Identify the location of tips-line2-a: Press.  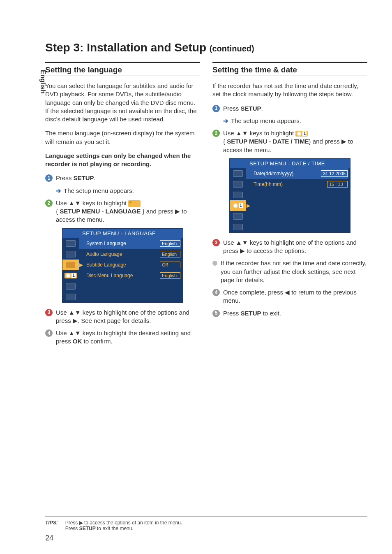
(72, 529).